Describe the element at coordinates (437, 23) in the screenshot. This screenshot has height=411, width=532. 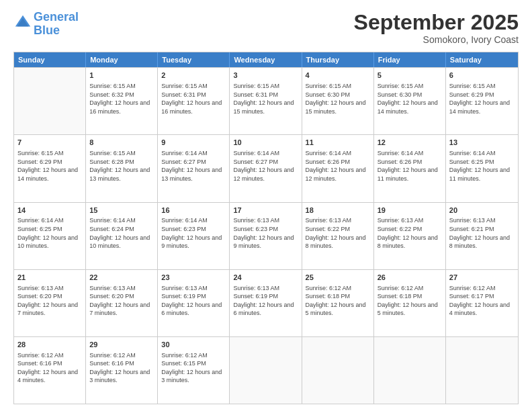
I see `month-title: September 2025` at that location.